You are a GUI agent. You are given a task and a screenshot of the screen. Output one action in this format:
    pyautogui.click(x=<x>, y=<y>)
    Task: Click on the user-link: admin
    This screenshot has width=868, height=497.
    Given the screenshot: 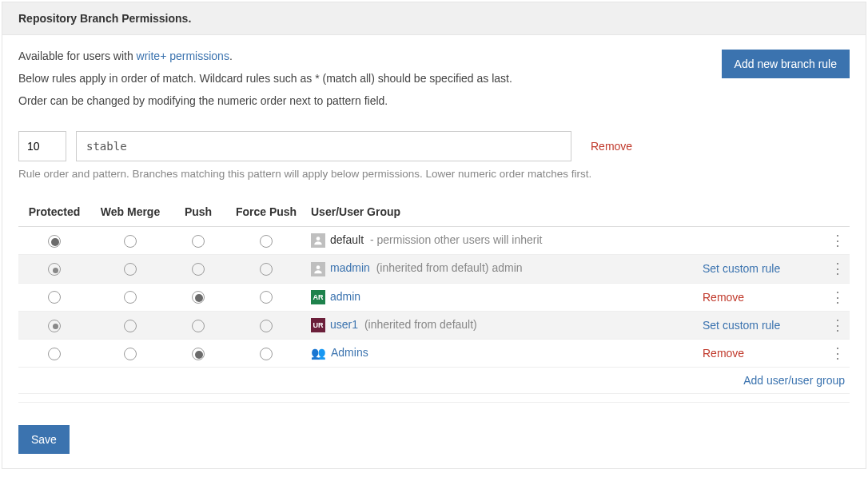 What is the action you would take?
    pyautogui.click(x=345, y=296)
    